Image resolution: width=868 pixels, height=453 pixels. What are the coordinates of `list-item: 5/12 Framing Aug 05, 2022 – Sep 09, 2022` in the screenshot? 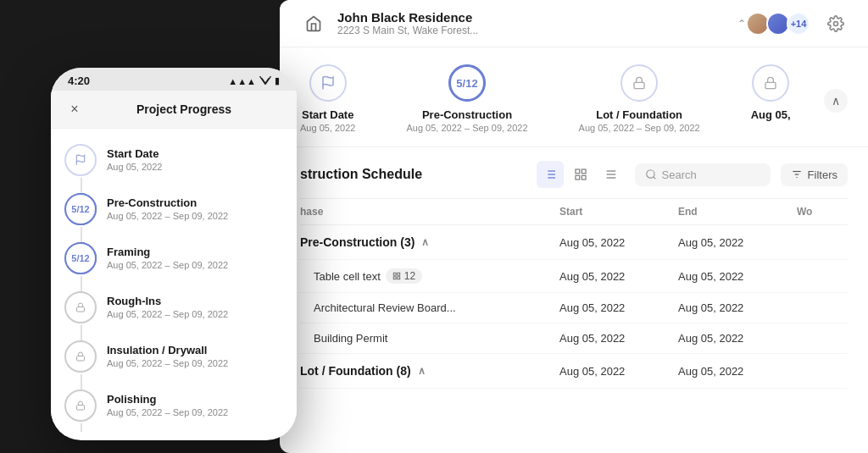 It's located at (174, 258).